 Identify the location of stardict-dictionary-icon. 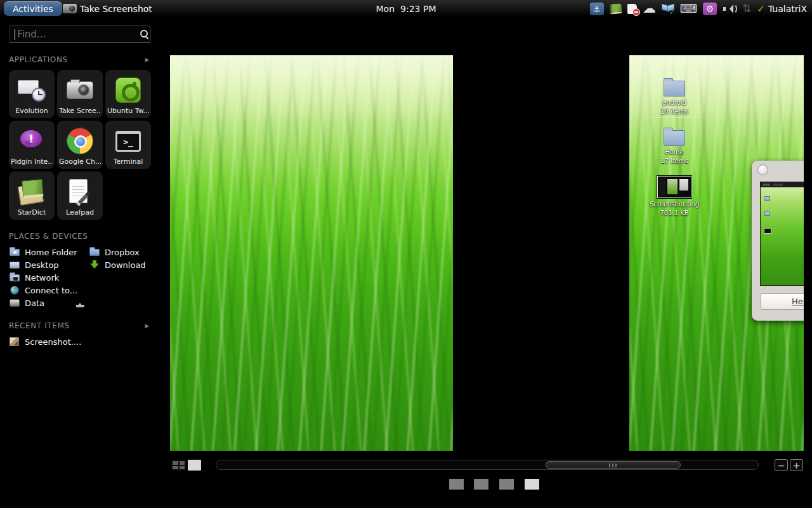
(32, 192).